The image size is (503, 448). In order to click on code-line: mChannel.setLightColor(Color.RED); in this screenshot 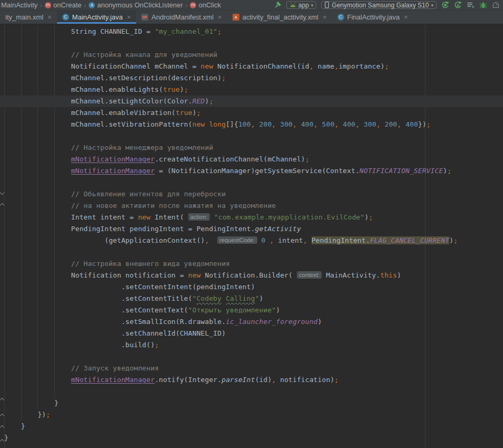, I will do `click(252, 101)`.